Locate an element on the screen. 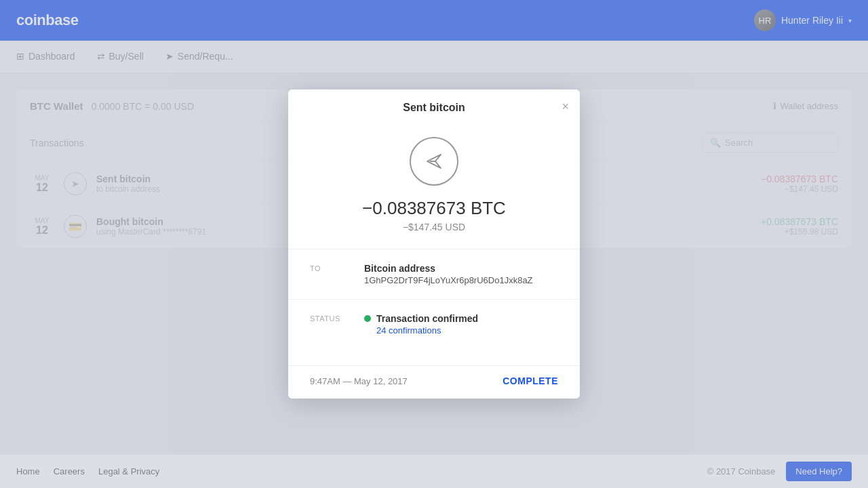 This screenshot has width=868, height=488. modal-divider is located at coordinates (434, 249).